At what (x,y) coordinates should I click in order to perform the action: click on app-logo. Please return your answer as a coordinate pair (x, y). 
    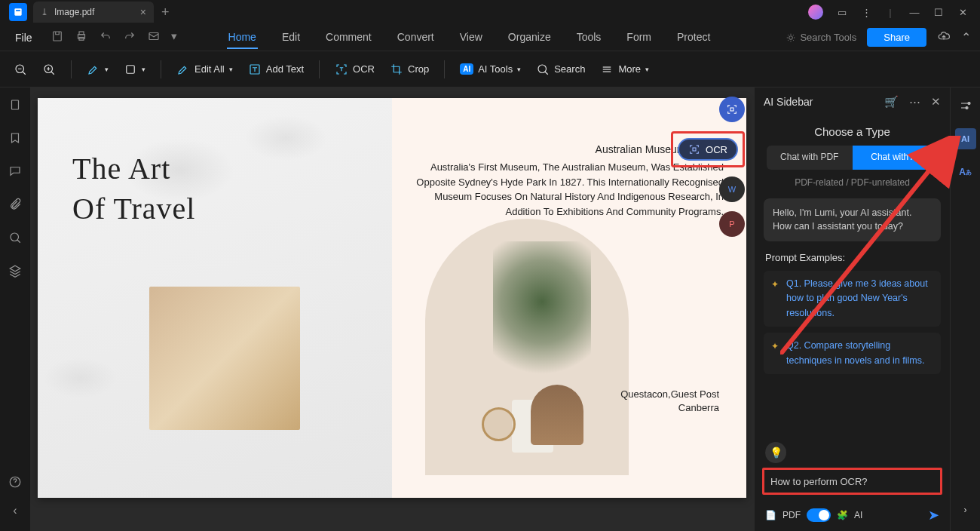
    Looking at the image, I should click on (18, 12).